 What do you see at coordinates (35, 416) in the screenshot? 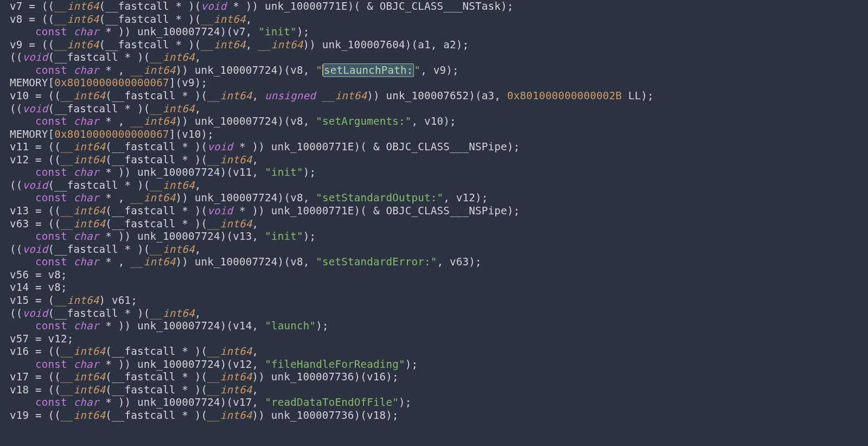
I see `token-default: v19 = ((` at bounding box center [35, 416].